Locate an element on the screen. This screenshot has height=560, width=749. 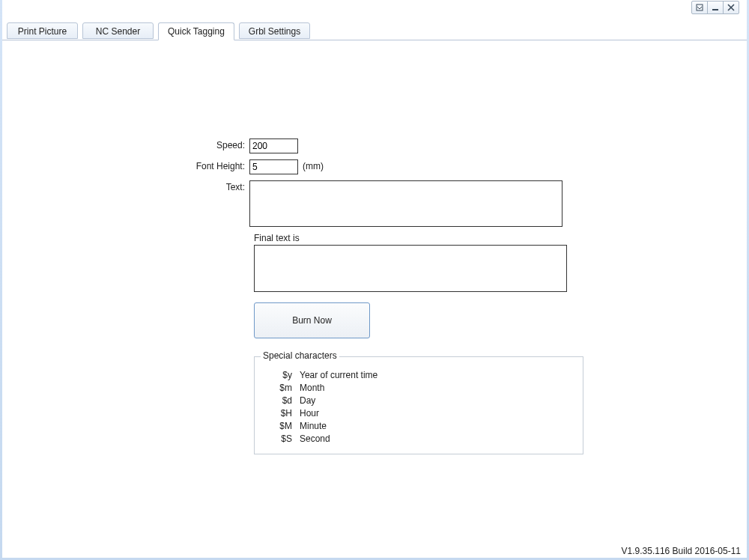
speed-label: Speed: is located at coordinates (126, 144).